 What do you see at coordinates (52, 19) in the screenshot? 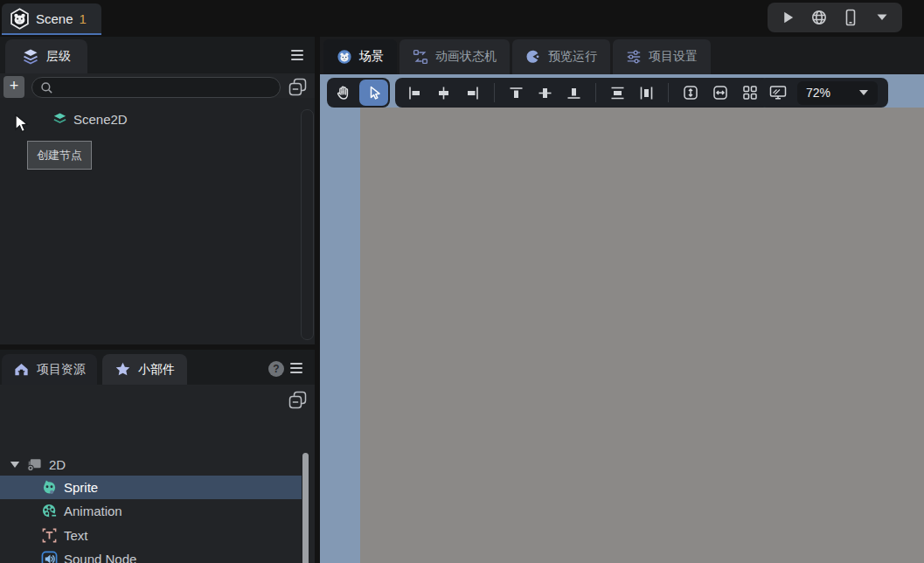
I see `scene-document-tab: Scene1` at bounding box center [52, 19].